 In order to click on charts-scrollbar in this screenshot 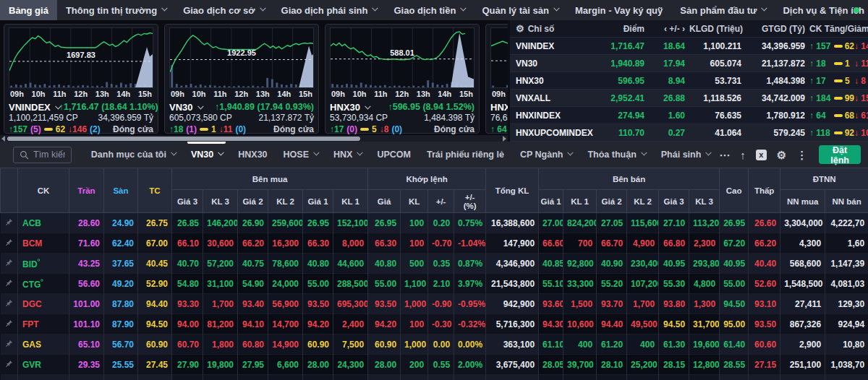, I will do `click(254, 139)`.